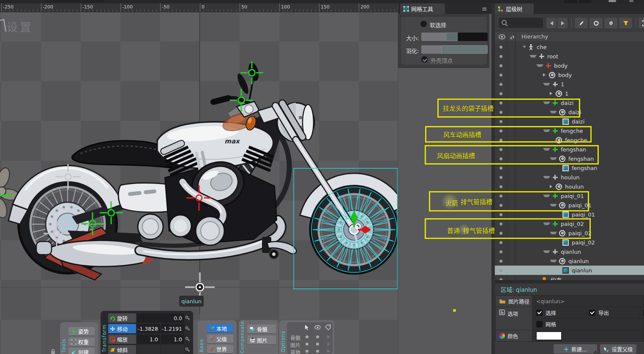 This screenshot has width=644, height=354. What do you see at coordinates (455, 37) in the screenshot?
I see `size-slider` at bounding box center [455, 37].